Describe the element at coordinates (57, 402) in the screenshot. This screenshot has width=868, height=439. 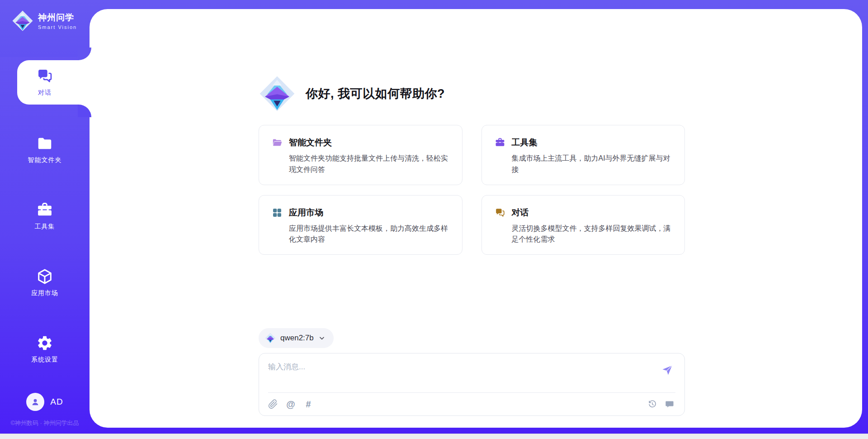
I see `user-initials: AD` at that location.